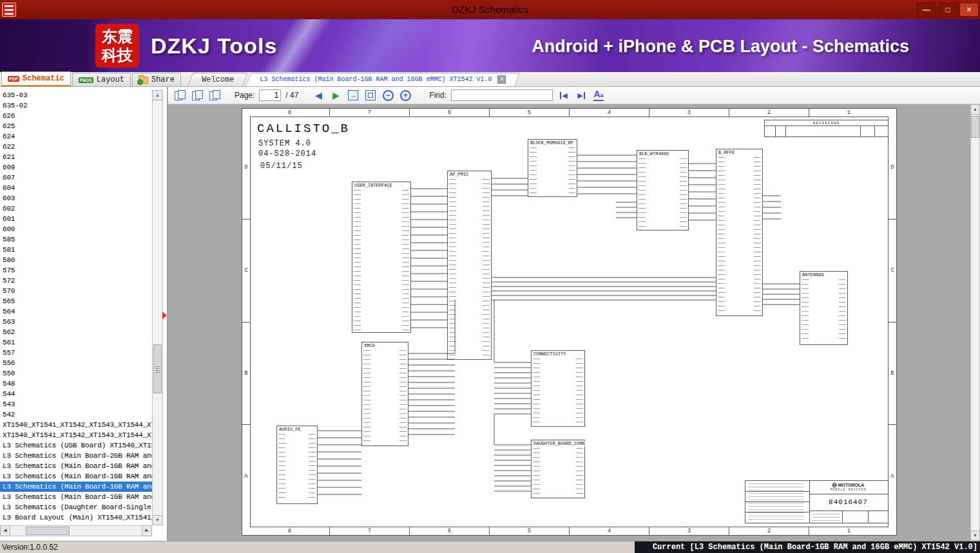  Describe the element at coordinates (76, 518) in the screenshot. I see `list-item: L3 Board Layout (Main) XT1540_XT1541_X` at that location.